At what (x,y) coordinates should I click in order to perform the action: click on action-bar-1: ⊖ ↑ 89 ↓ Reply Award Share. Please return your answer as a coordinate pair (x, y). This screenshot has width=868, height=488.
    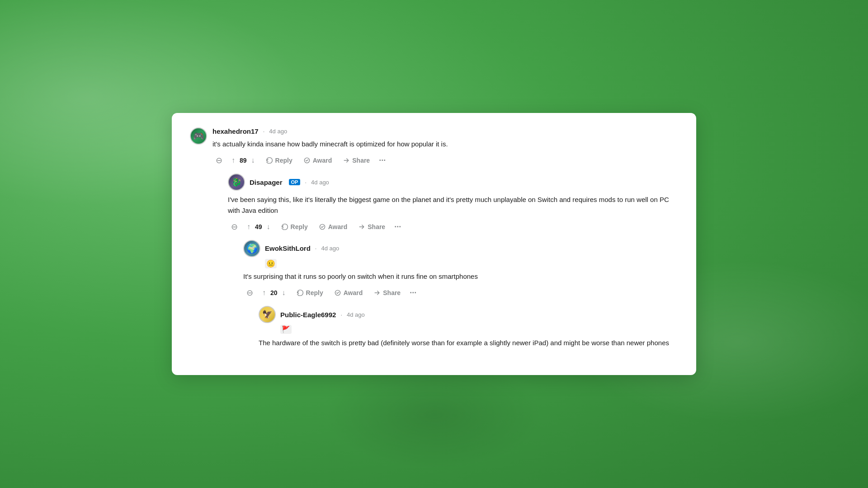
    Looking at the image, I should click on (445, 160).